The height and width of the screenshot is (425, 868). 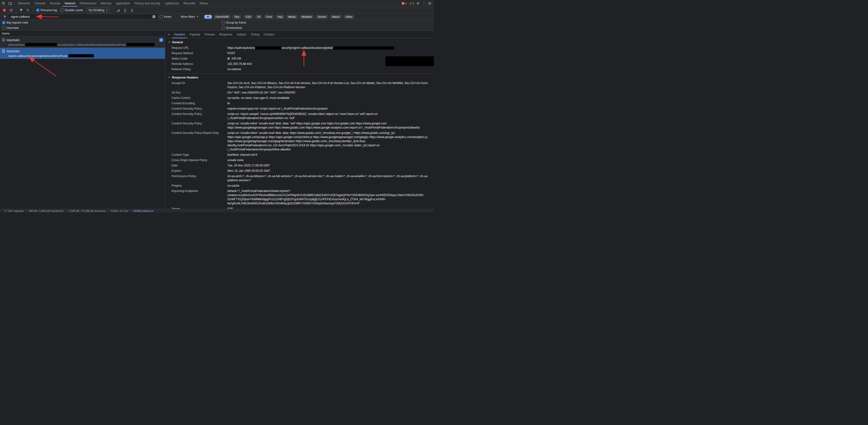 I want to click on response-header-row: Content-Security-Policy-Report-Onlyscrip…, so click(x=300, y=141).